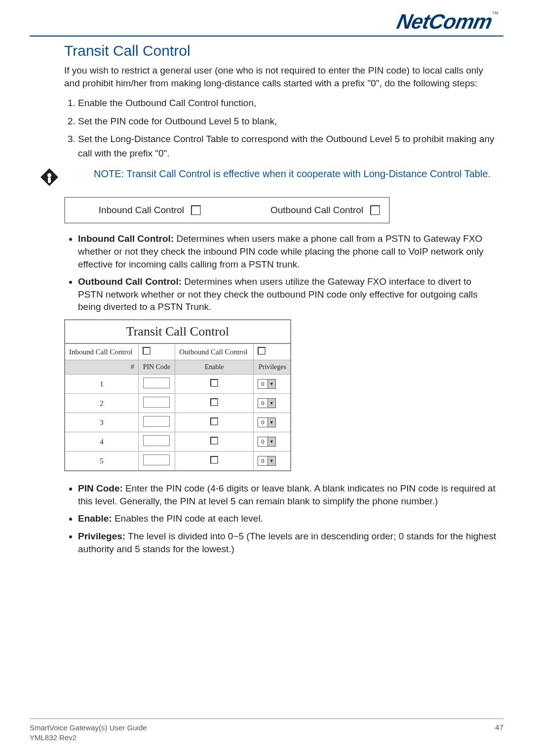 The width and height of the screenshot is (533, 756). I want to click on list-item: Outbound Call Control: Determines when u…, so click(288, 294).